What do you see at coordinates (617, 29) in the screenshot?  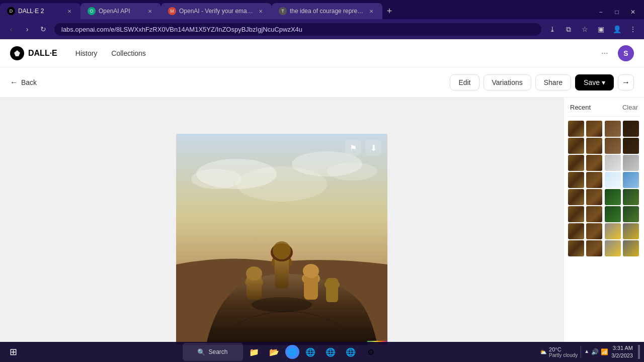 I see `profile-button: 👤` at bounding box center [617, 29].